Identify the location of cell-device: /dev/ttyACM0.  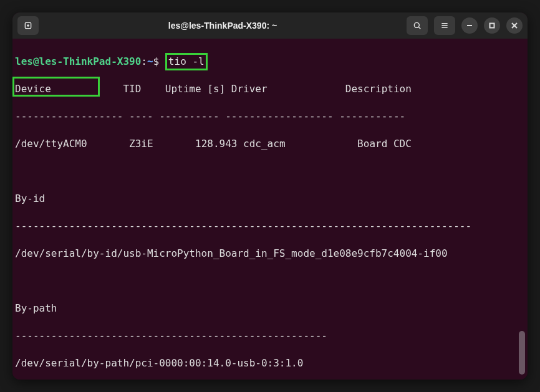
(51, 143).